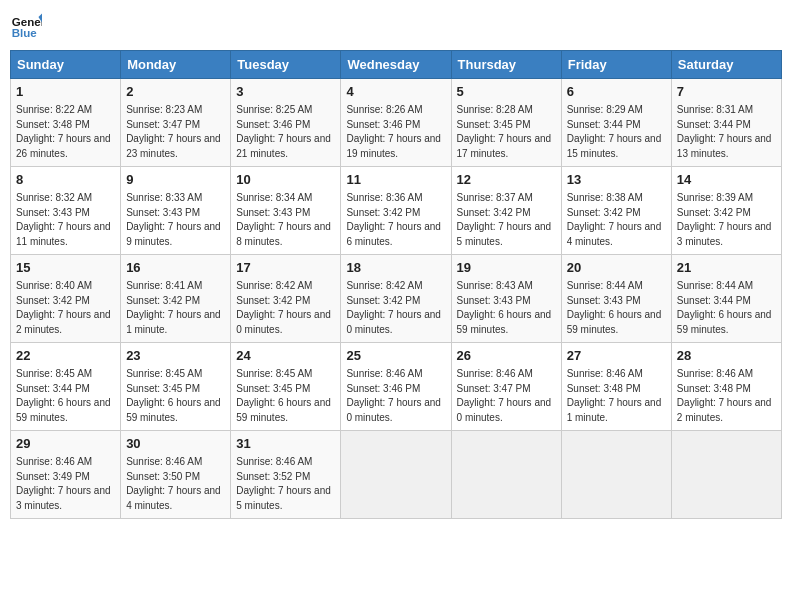 The image size is (792, 612). What do you see at coordinates (396, 92) in the screenshot?
I see `day-number: 4` at bounding box center [396, 92].